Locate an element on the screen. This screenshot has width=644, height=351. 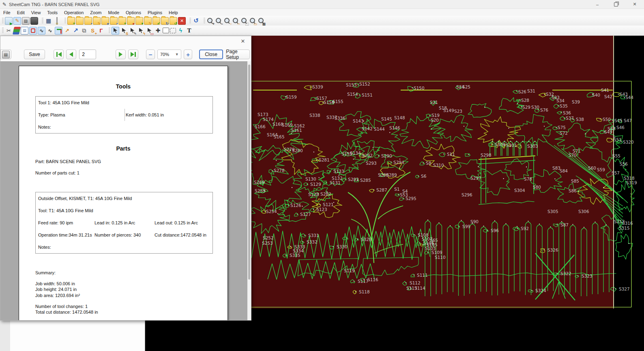
menu-file: File is located at coordinates (7, 13).